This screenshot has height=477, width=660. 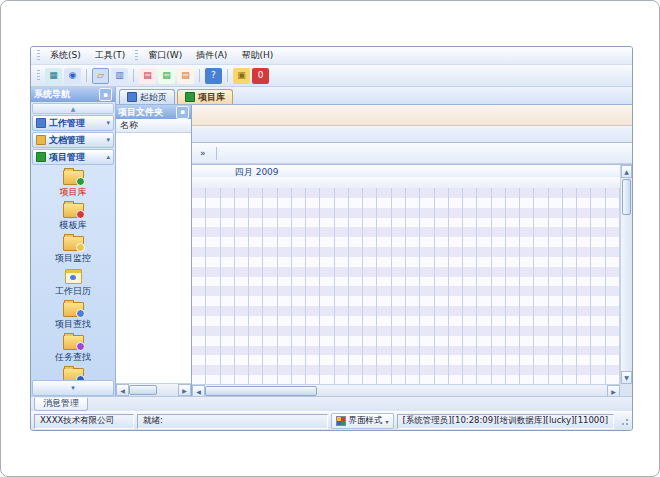 I want to click on sidebar-item-5: 任务查找, so click(x=73, y=350).